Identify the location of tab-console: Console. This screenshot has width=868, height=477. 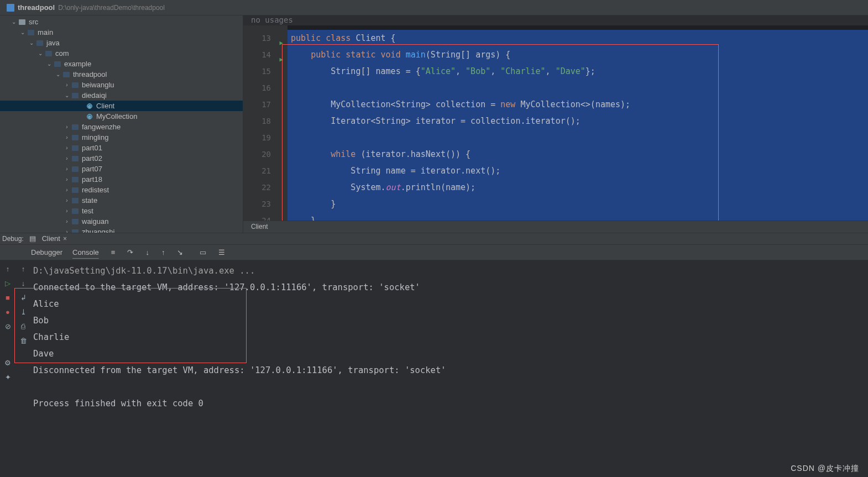
(86, 252).